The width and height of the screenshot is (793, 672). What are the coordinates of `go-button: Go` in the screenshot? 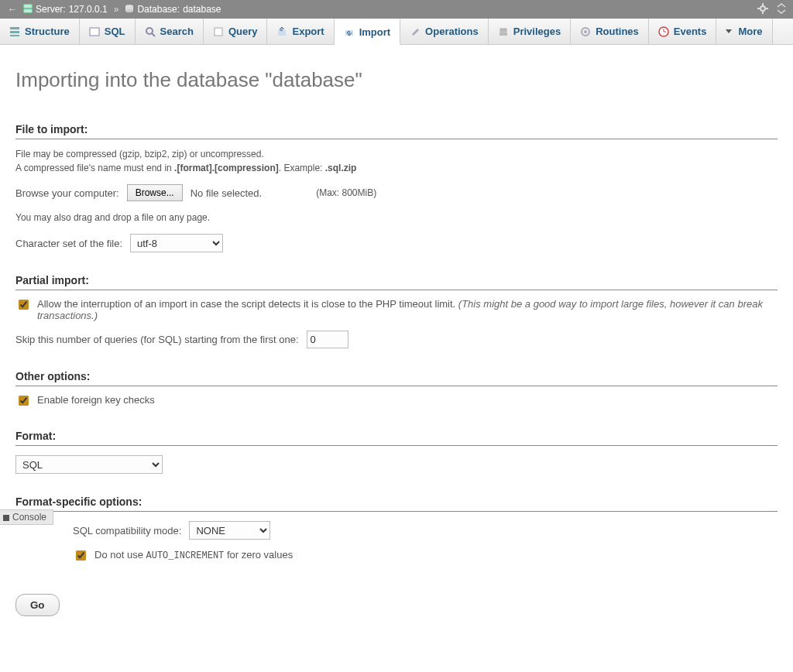 It's located at (37, 605).